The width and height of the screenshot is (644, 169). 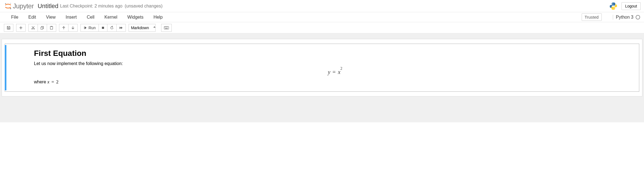 What do you see at coordinates (166, 28) in the screenshot?
I see `command-palette-button` at bounding box center [166, 28].